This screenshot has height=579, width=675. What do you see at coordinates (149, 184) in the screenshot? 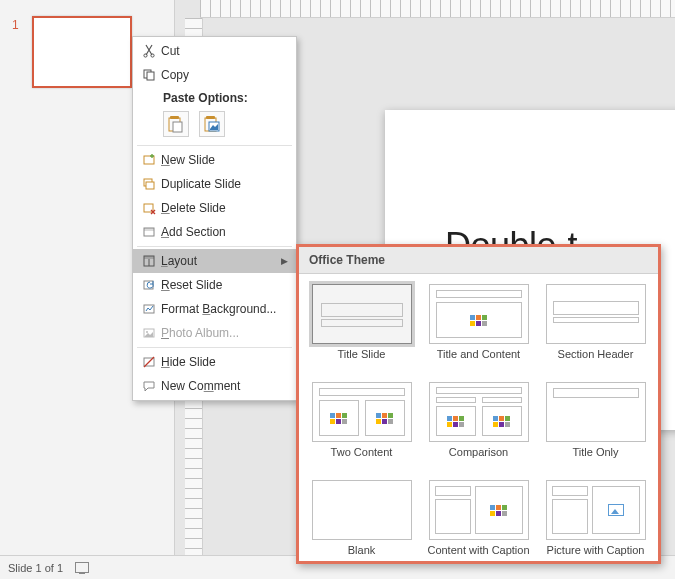
I see `duplicate-slide-icon` at bounding box center [149, 184].